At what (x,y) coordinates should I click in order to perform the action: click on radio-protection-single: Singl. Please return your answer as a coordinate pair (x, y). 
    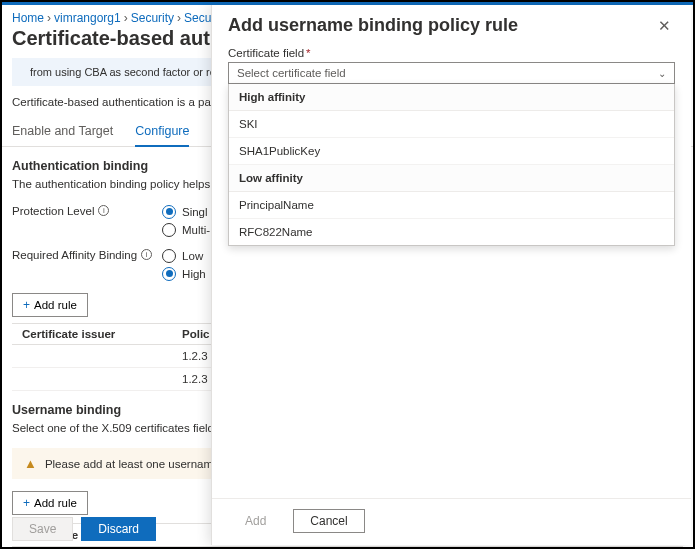
    Looking at the image, I should click on (186, 212).